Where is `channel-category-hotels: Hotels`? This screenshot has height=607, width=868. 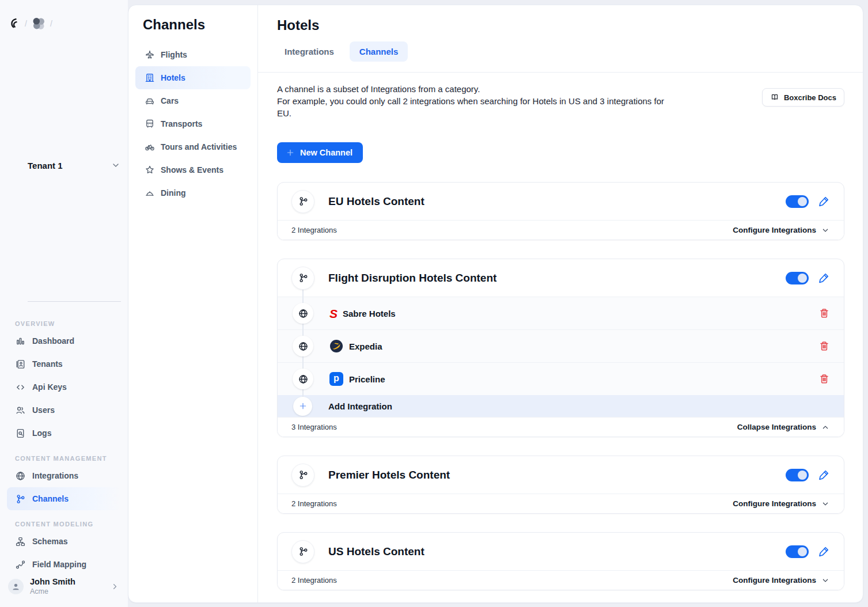 channel-category-hotels: Hotels is located at coordinates (193, 78).